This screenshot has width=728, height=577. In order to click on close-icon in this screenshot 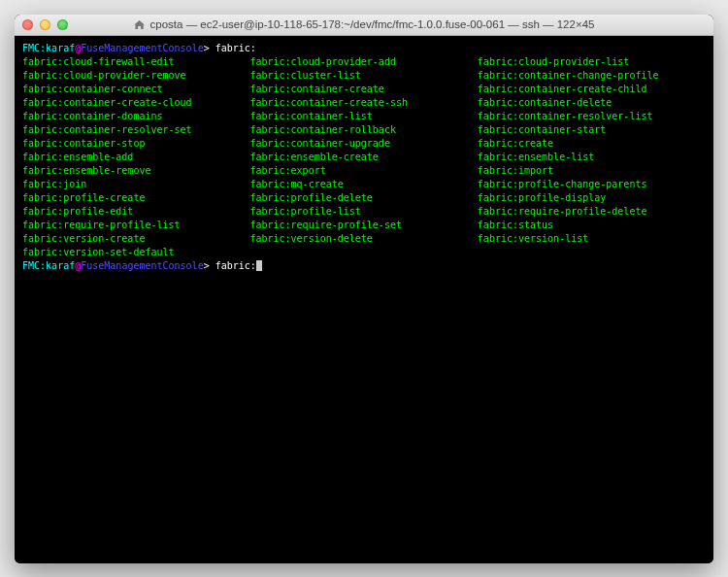, I will do `click(27, 25)`.